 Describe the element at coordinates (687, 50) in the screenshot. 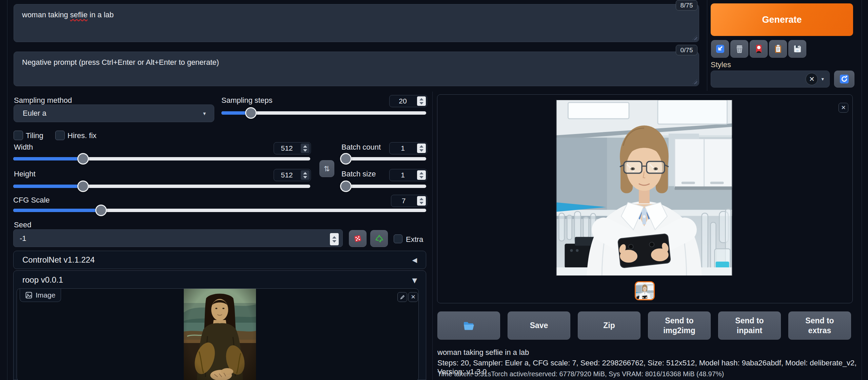

I see `negative-token-counter: 0/75` at that location.